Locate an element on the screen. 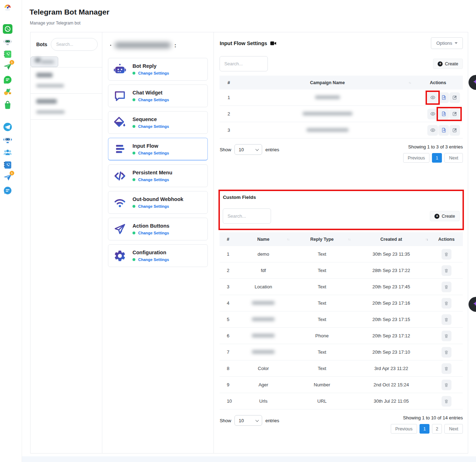 Image resolution: width=476 pixels, height=462 pixels. options-button: Options is located at coordinates (447, 43).